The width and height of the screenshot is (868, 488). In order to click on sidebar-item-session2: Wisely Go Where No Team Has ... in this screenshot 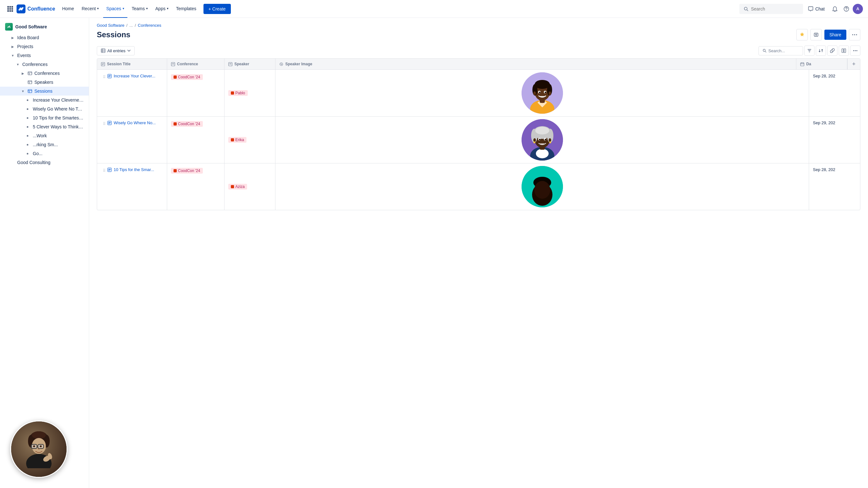, I will do `click(44, 109)`.